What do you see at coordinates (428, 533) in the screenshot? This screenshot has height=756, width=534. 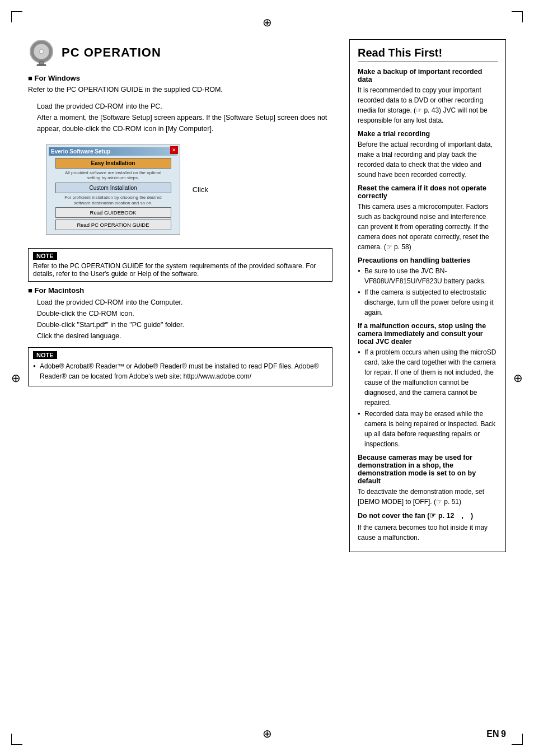 I see `rf-body-fan: If the camera becomes too hot inside it …` at bounding box center [428, 533].